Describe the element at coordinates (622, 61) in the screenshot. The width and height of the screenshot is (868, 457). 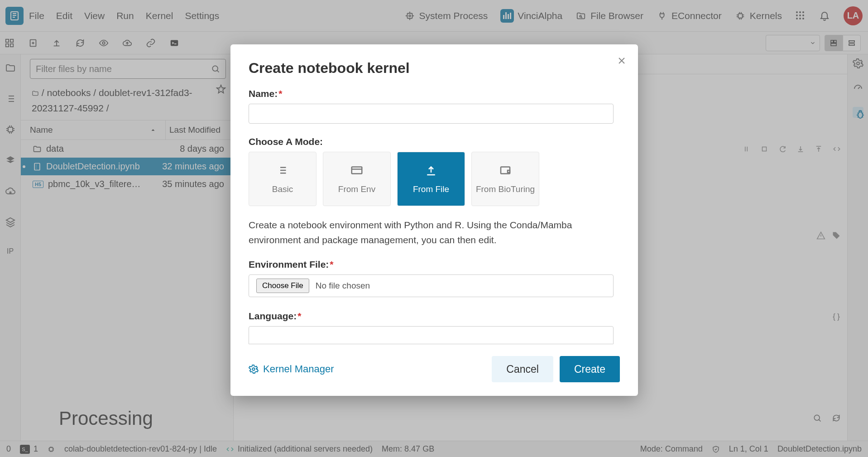
I see `close-modal-icon` at that location.